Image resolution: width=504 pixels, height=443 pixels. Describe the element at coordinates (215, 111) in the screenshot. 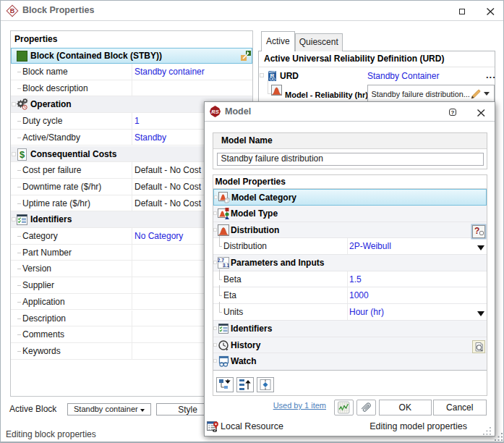

I see `svg-text: RS` at that location.